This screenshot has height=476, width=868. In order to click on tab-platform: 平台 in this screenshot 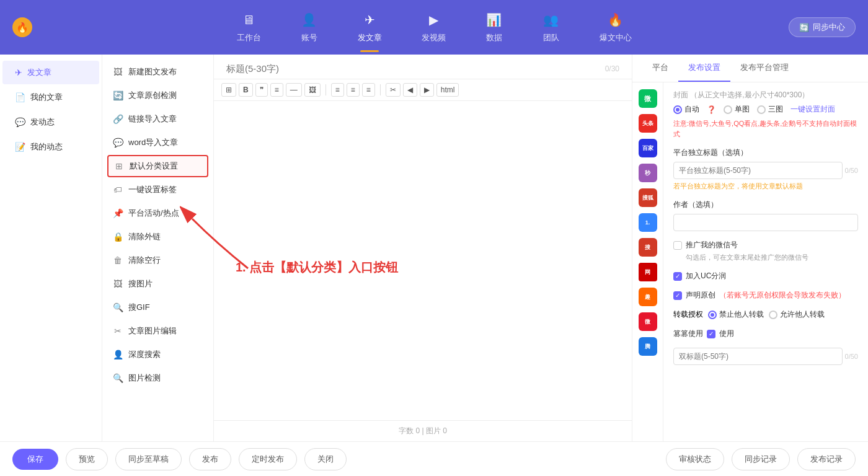, I will do `click(660, 68)`.